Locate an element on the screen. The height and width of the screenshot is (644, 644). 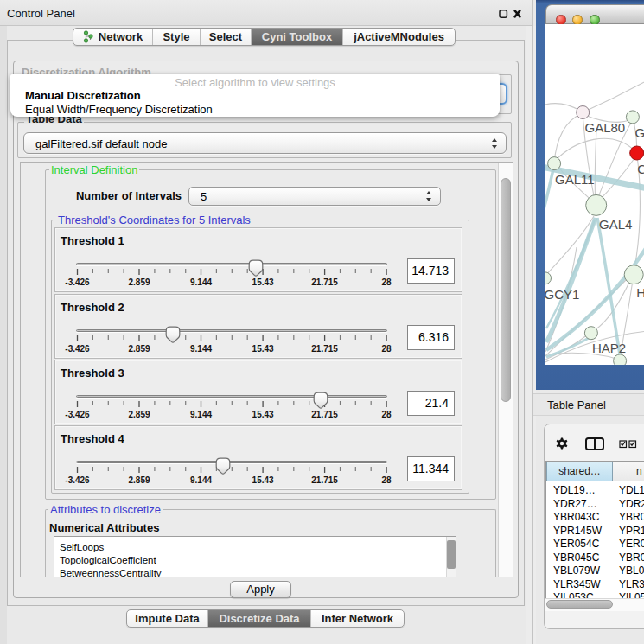
svg-text: GAL80 is located at coordinates (605, 128).